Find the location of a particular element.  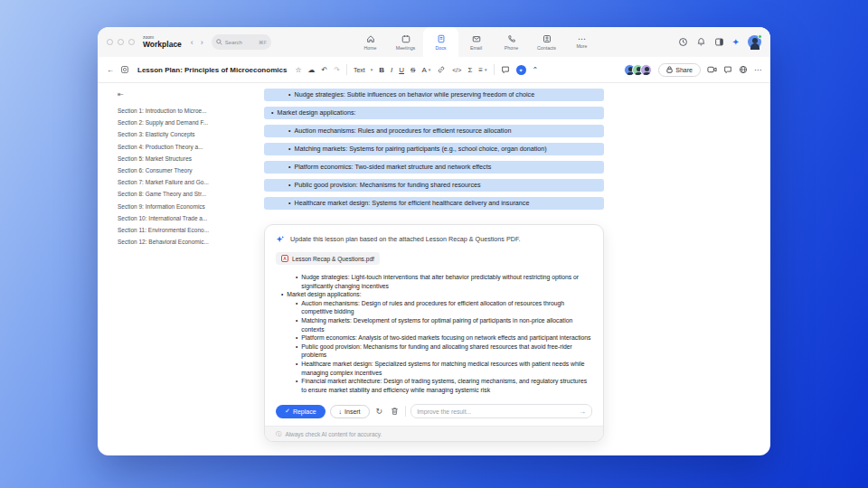

ai-companion-icon: ✦ is located at coordinates (736, 42).